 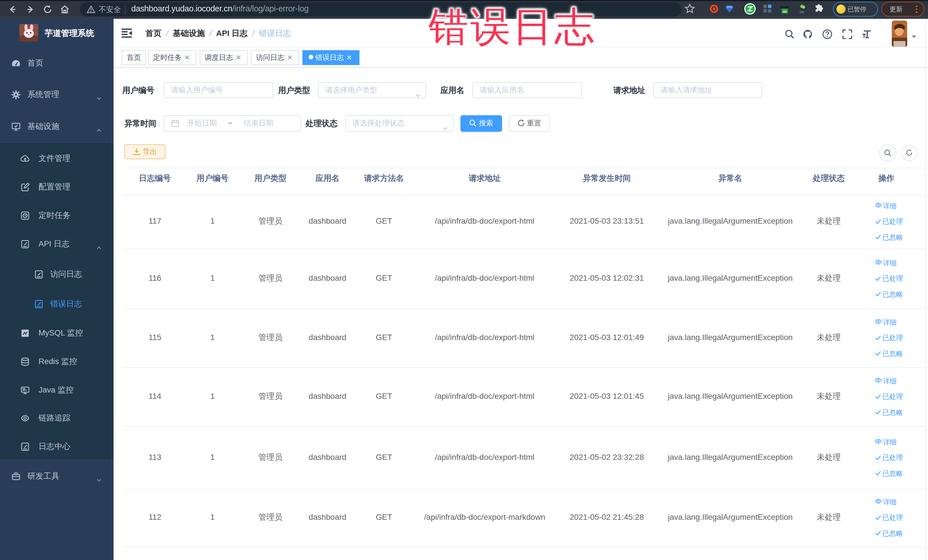 What do you see at coordinates (785, 11) in the screenshot?
I see `svg-text: on` at bounding box center [785, 11].